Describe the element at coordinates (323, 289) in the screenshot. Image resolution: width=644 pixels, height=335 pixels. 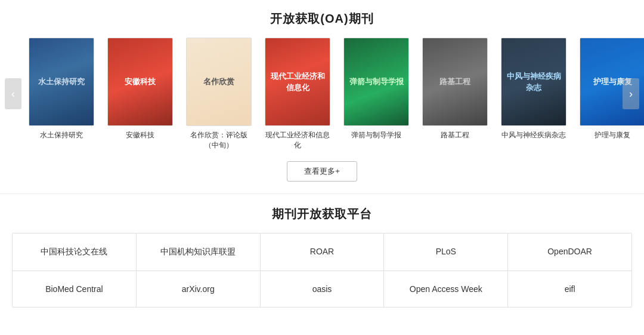
I see `platform-cell-p8: oasis` at that location.